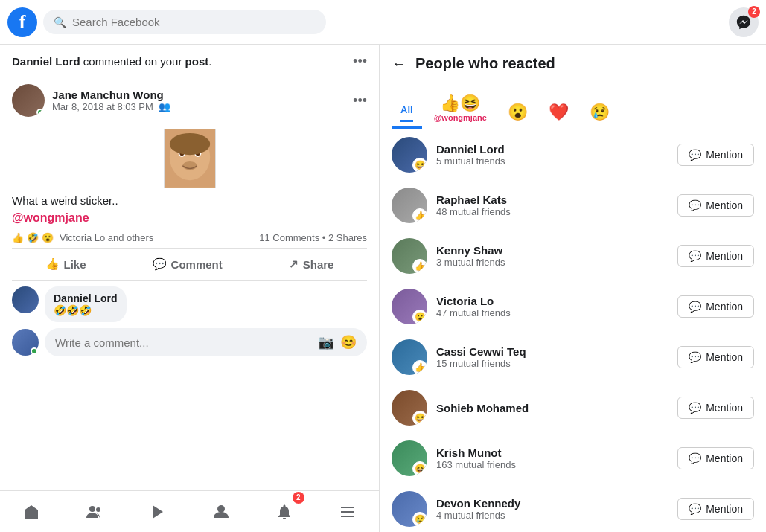 The height and width of the screenshot is (532, 766). Describe the element at coordinates (552, 199) in the screenshot. I see `person-name: Raphael Kats` at that location.